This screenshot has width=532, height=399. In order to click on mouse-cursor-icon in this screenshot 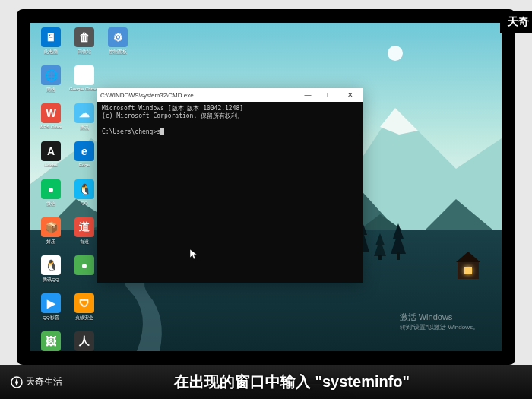, I will do `click(194, 255)`.